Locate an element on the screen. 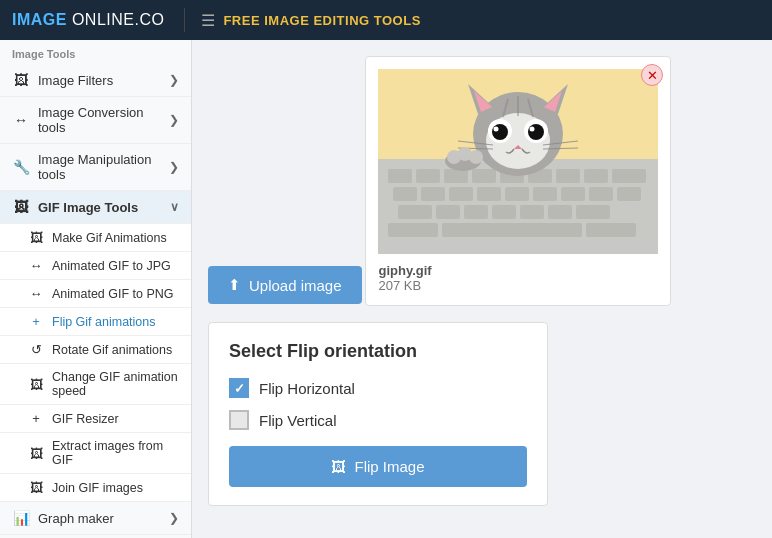 Image resolution: width=772 pixels, height=538 pixels. sidebar-sub-item-make-gif: 🖼 Make Gif Animations is located at coordinates (96, 238).